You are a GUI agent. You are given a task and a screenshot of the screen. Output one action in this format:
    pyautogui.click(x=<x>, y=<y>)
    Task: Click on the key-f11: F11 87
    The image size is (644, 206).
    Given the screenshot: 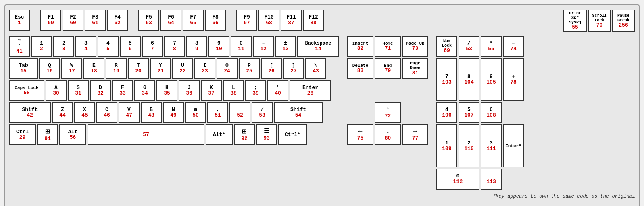 What is the action you would take?
    pyautogui.click(x=291, y=20)
    